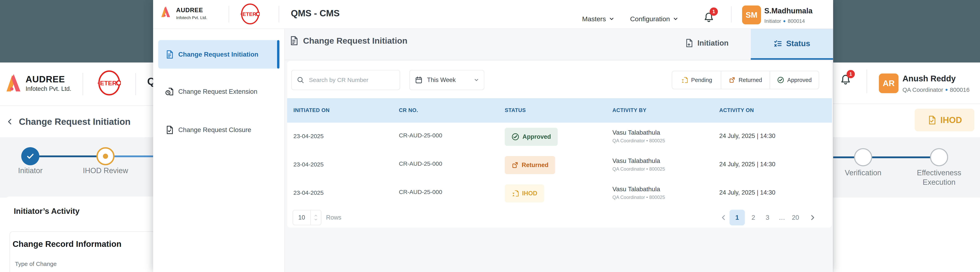  I want to click on page-20-button: 20, so click(795, 218).